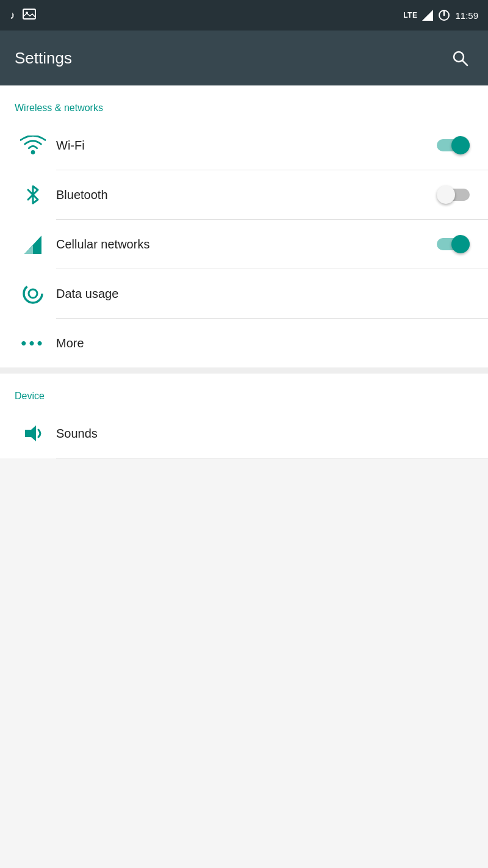  What do you see at coordinates (455, 244) in the screenshot?
I see `cellular-toggle` at bounding box center [455, 244].